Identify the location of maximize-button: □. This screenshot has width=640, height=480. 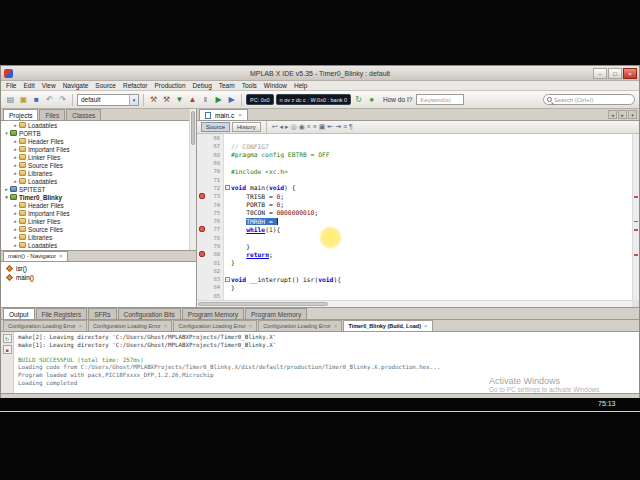
(615, 74).